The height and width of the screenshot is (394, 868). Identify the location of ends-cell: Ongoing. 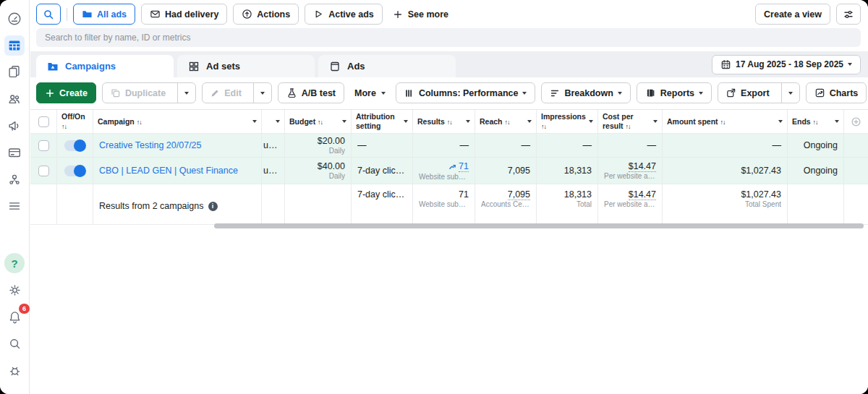
(816, 171).